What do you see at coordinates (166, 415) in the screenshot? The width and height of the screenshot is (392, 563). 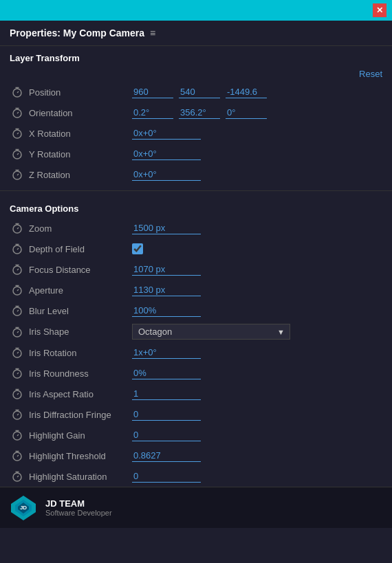 I see `iris-diffraction-fringe-value: 0` at bounding box center [166, 415].